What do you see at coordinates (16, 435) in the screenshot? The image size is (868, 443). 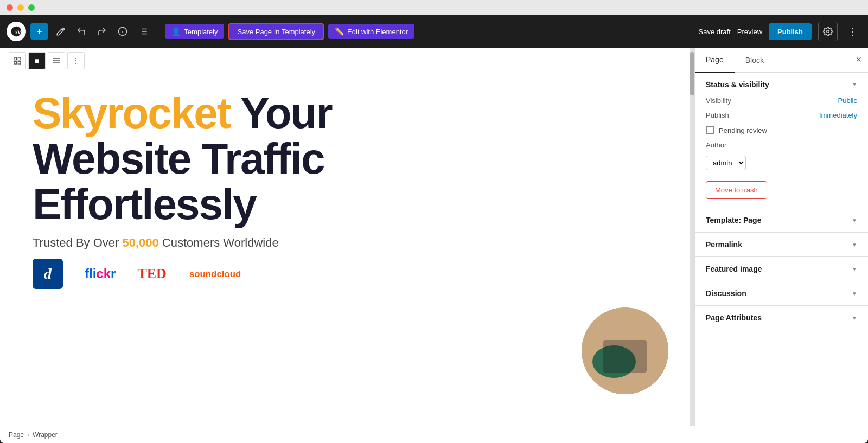 I see `breadcrumb-page: Page` at bounding box center [16, 435].